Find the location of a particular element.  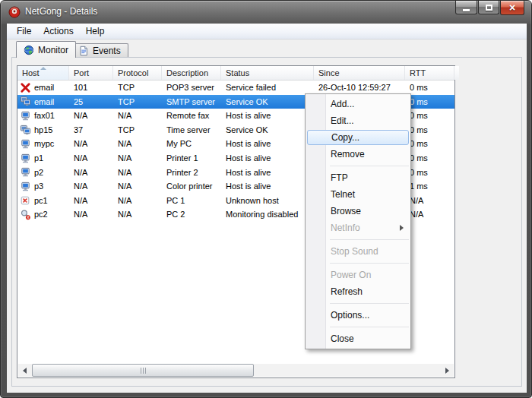

thumb-grip-icon is located at coordinates (143, 371).